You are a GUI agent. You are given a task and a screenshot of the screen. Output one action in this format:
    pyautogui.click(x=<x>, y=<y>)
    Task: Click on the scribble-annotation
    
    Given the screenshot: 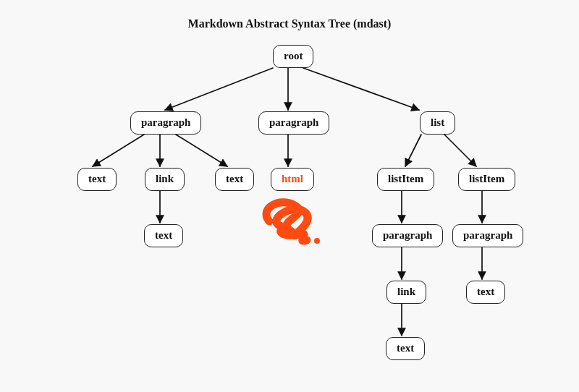 What is the action you would take?
    pyautogui.click(x=291, y=221)
    